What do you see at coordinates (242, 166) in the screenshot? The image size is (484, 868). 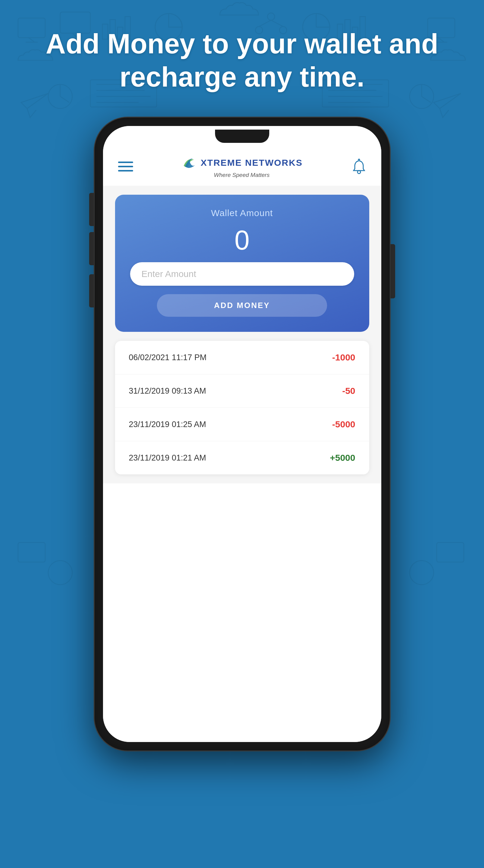 I see `logo-area: XTREME NETWORKS Where Speed Matters` at bounding box center [242, 166].